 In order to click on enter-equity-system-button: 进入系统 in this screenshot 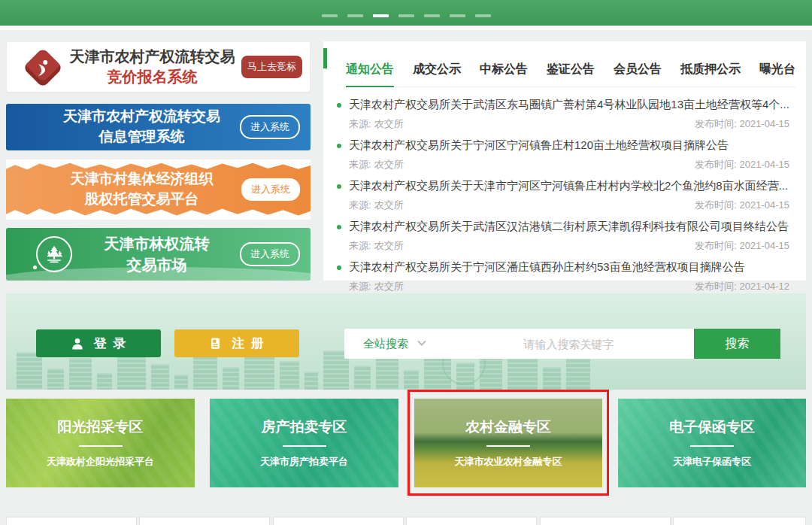, I will do `click(271, 190)`.